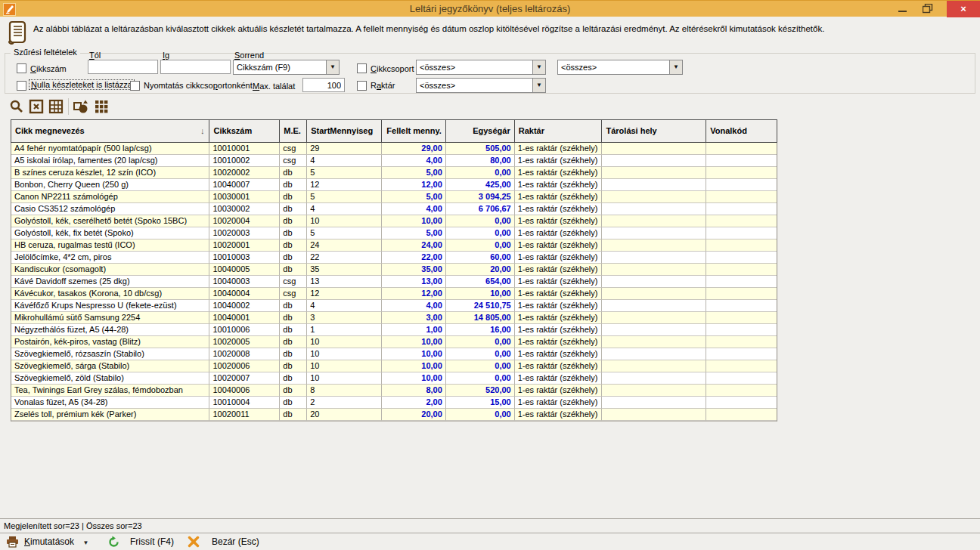  What do you see at coordinates (414, 306) in the screenshot?
I see `cell-found: 4,00` at bounding box center [414, 306].